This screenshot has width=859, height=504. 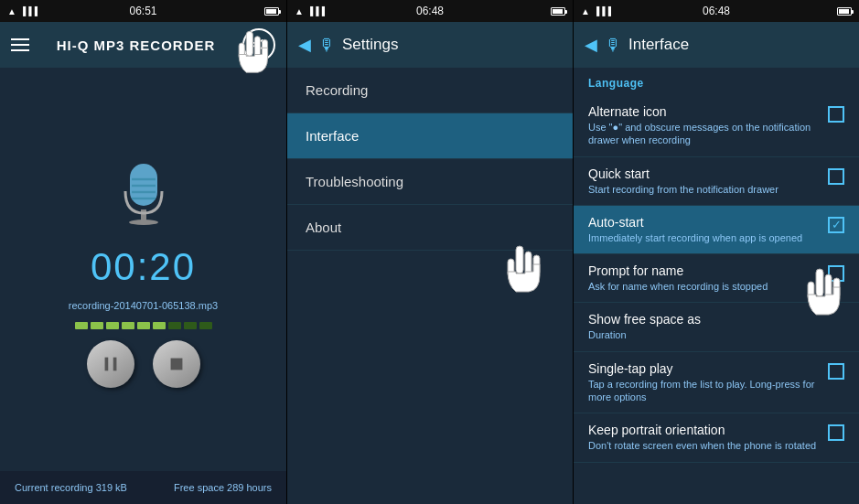 What do you see at coordinates (716, 45) in the screenshot?
I see `interface-header: ◀ 🎙 Interface` at bounding box center [716, 45].